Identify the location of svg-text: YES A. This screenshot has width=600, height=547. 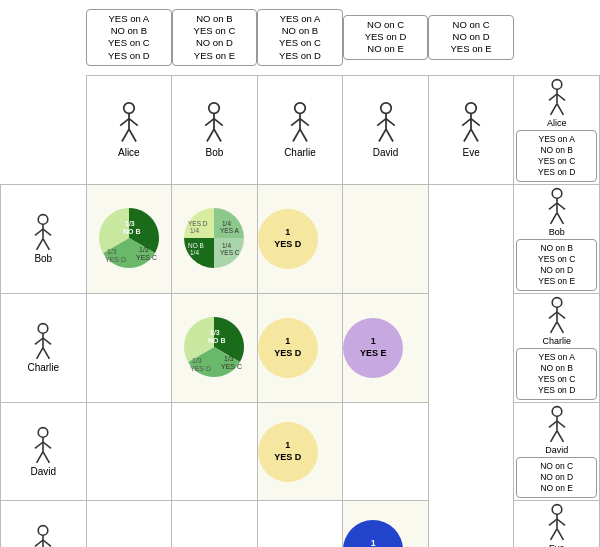
(230, 230).